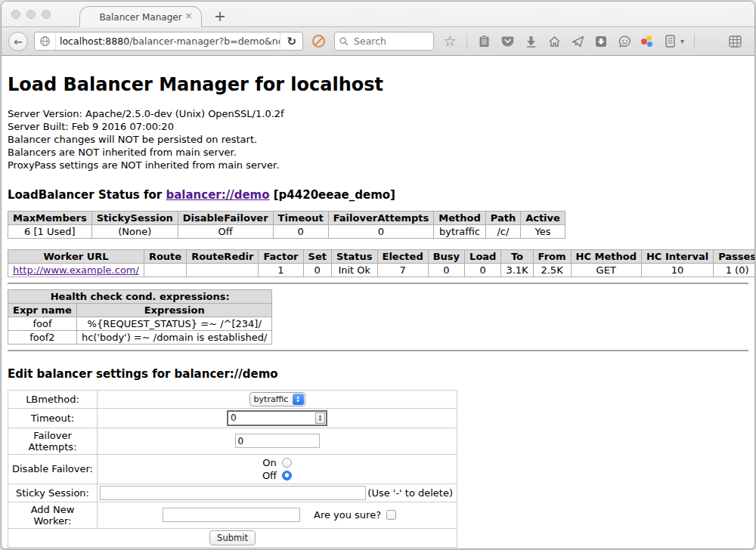 The height and width of the screenshot is (550, 756). What do you see at coordinates (378, 115) in the screenshot?
I see `server-version: Server Version: Apache/2.5.0-dev (Unix) …` at bounding box center [378, 115].